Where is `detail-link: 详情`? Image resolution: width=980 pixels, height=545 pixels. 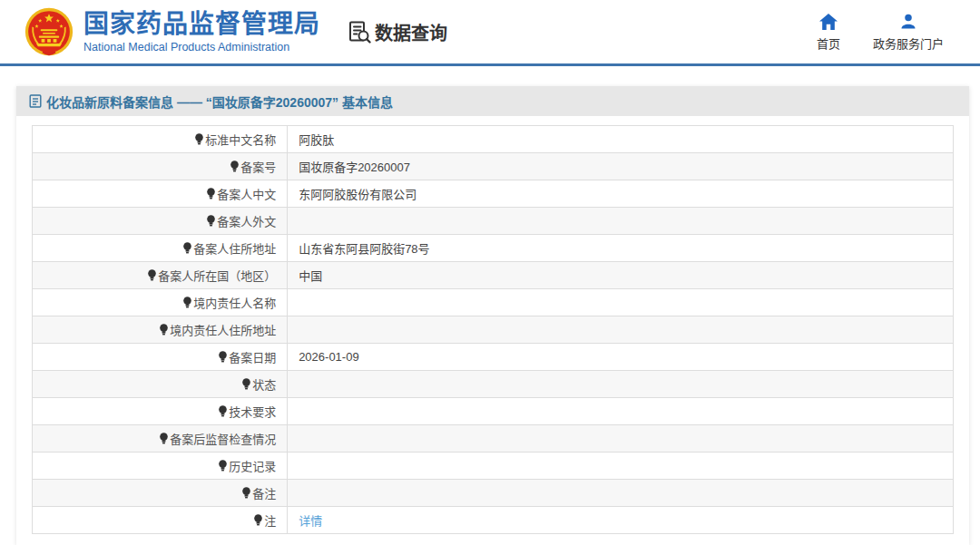 detail-link: 详情 is located at coordinates (310, 521).